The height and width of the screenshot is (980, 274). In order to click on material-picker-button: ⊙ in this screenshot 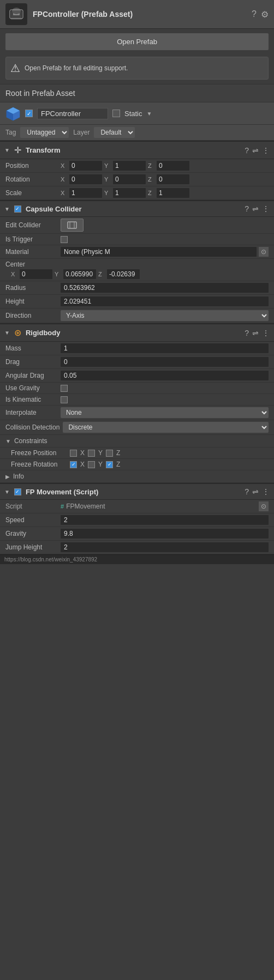, I will do `click(264, 252)`.